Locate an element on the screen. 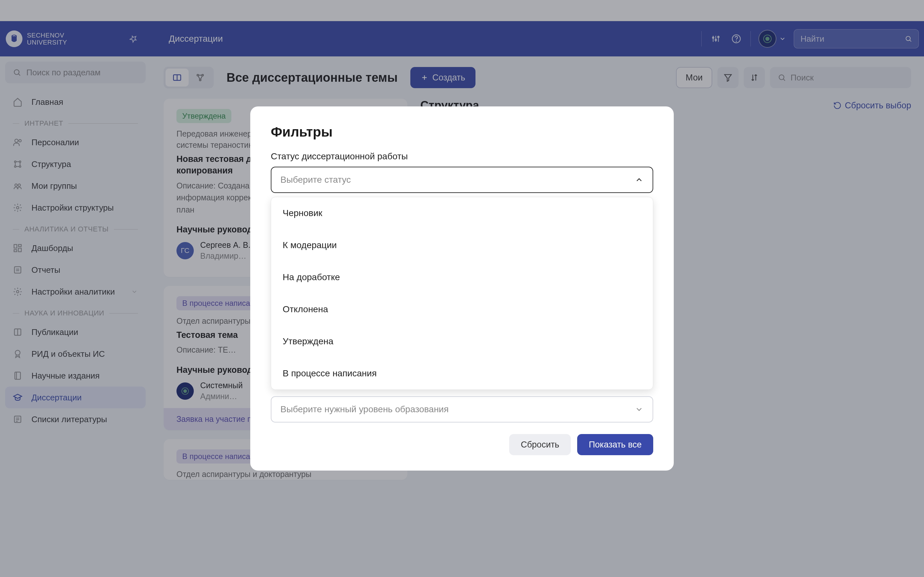 Image resolution: width=924 pixels, height=577 pixels. status-option: К модерации is located at coordinates (462, 245).